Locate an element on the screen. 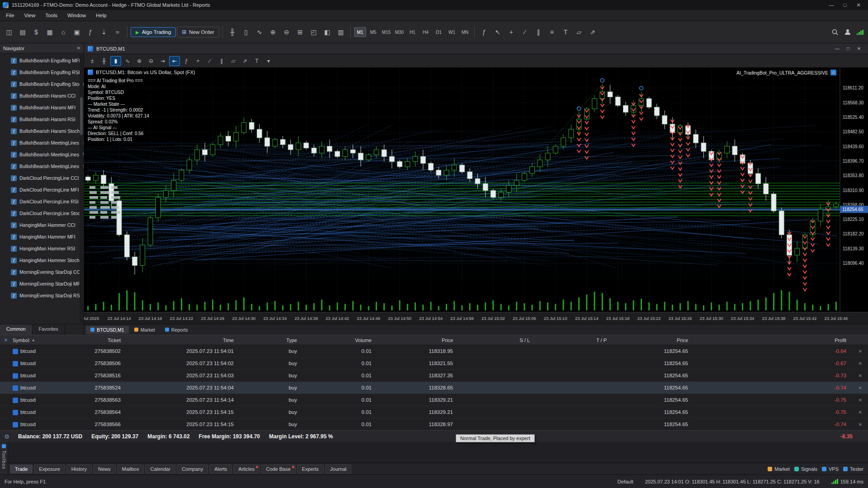 This screenshot has width=868, height=488. navigator-item-hangingman-hammer-rsi: ƒHangingMan Hammer RSI is located at coordinates (42, 249).